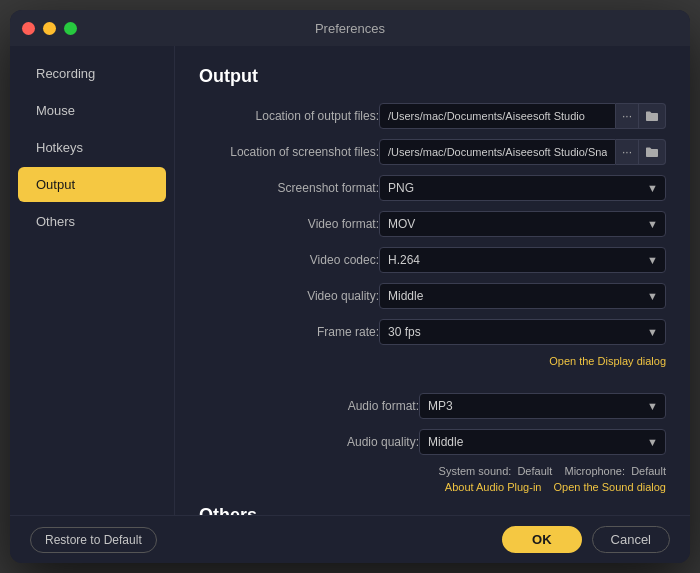 Image resolution: width=700 pixels, height=573 pixels. What do you see at coordinates (631, 540) in the screenshot?
I see `cancel-button: Cancel` at bounding box center [631, 540].